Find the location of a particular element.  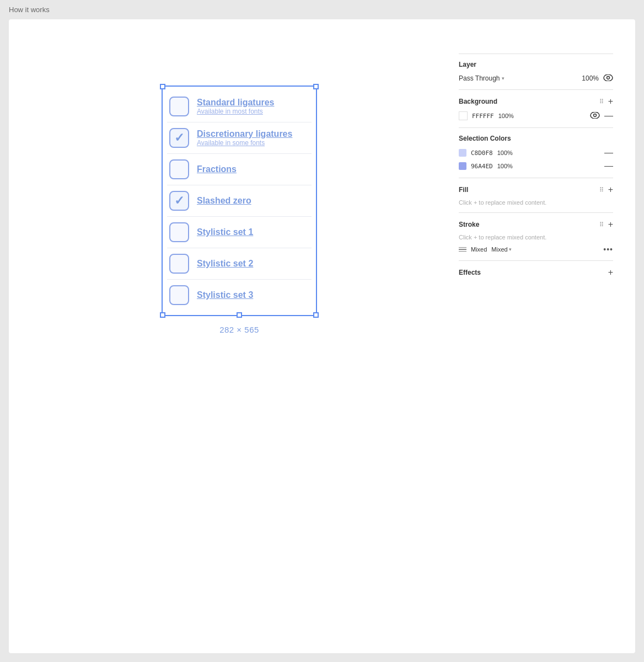

item-title-standard: Standard ligatures is located at coordinates (235, 103).